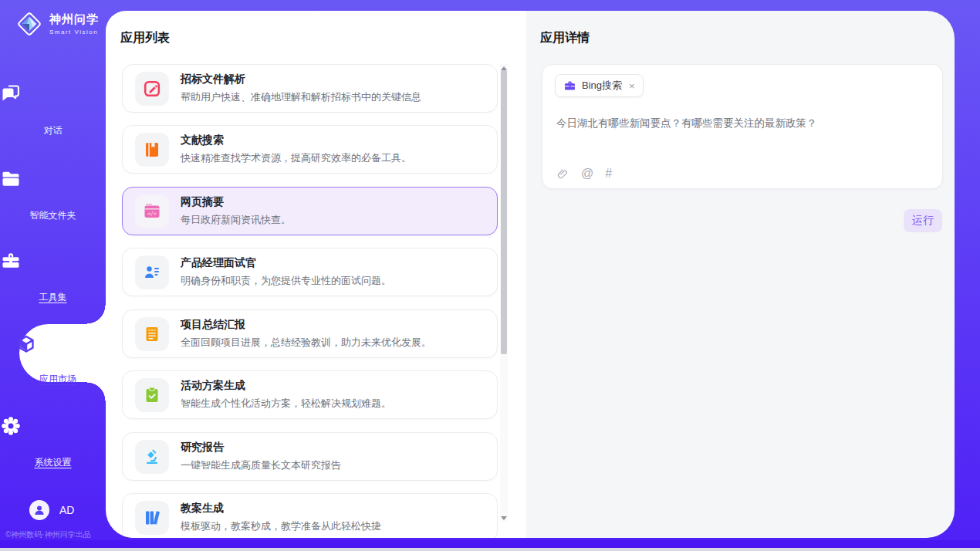 Image resolution: width=980 pixels, height=551 pixels. I want to click on sidebar-item-label: 工具集, so click(53, 298).